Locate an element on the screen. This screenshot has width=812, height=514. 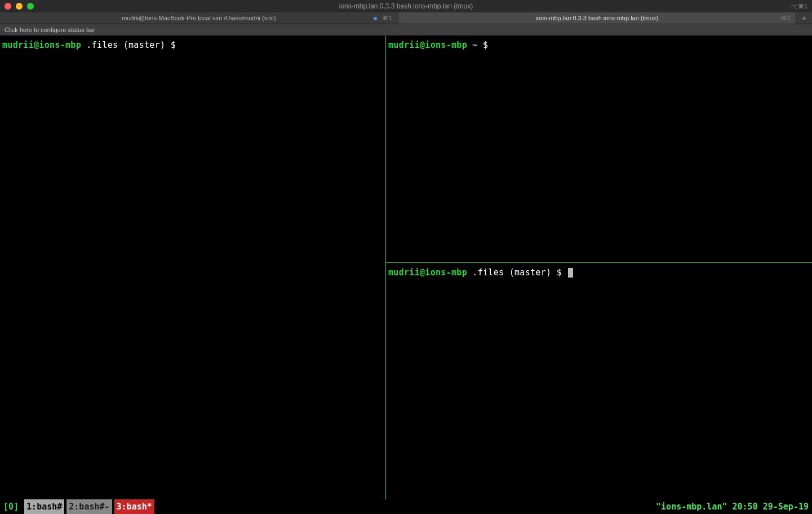
tab-shortcut: ⌘2 is located at coordinates (786, 18).